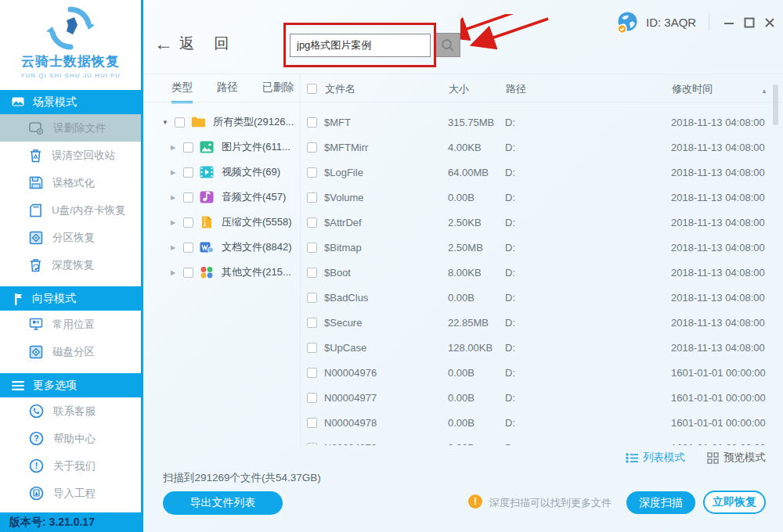 This screenshot has height=532, width=783. I want to click on back-button: 返 回, so click(196, 44).